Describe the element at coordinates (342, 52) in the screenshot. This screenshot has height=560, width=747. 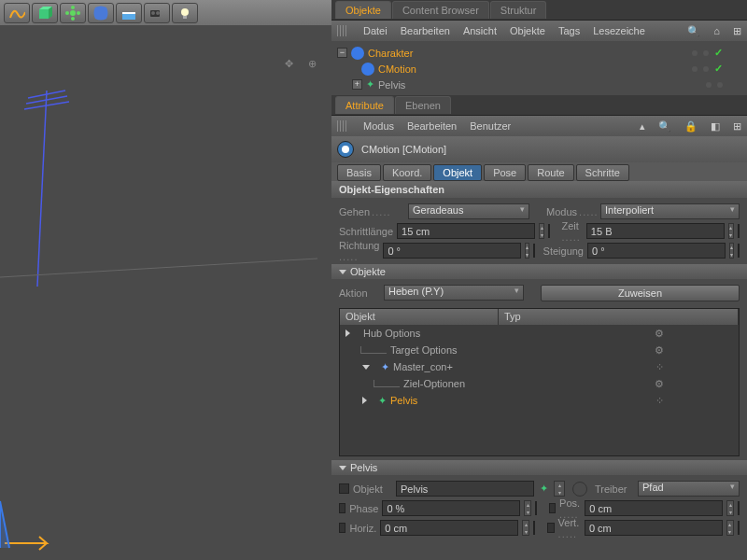
I see `collapse-icon: −` at that location.